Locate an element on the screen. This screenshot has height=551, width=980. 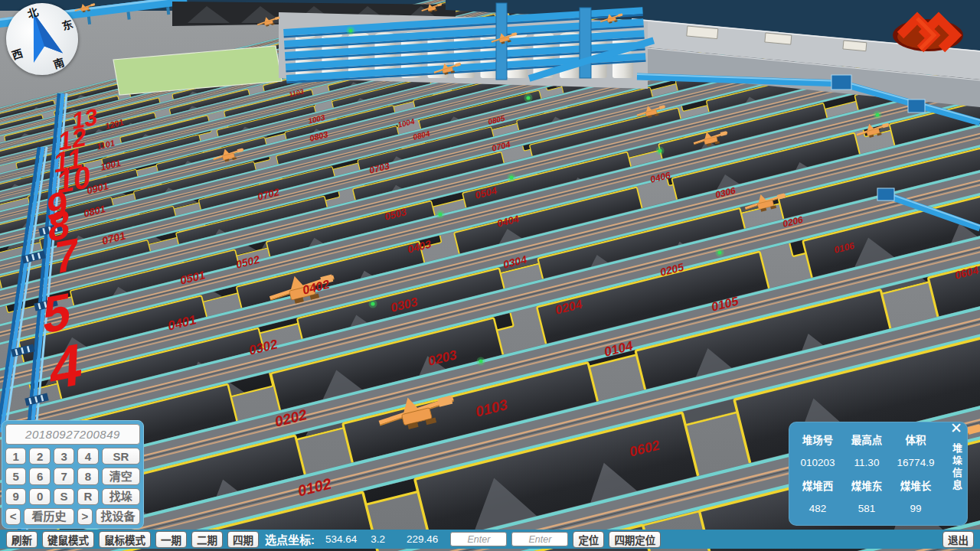
phase-4-locate-button: 四期定位 is located at coordinates (635, 540).